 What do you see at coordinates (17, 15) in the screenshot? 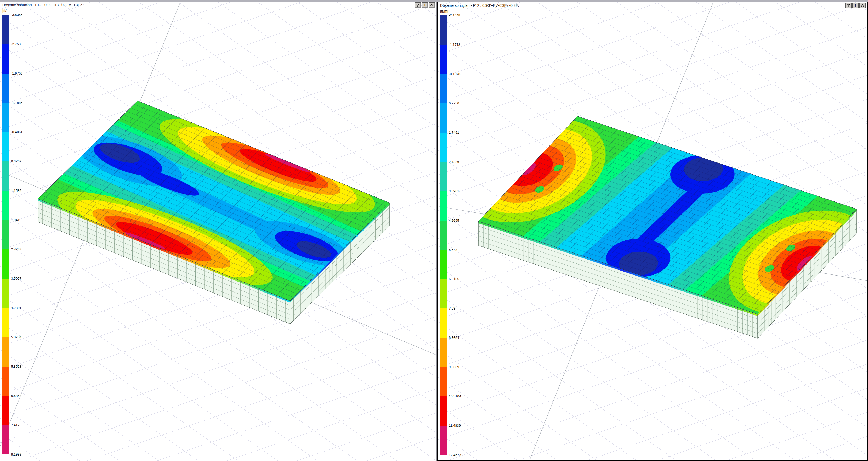
I see `scale-tick-label: -3.5356` at bounding box center [17, 15].